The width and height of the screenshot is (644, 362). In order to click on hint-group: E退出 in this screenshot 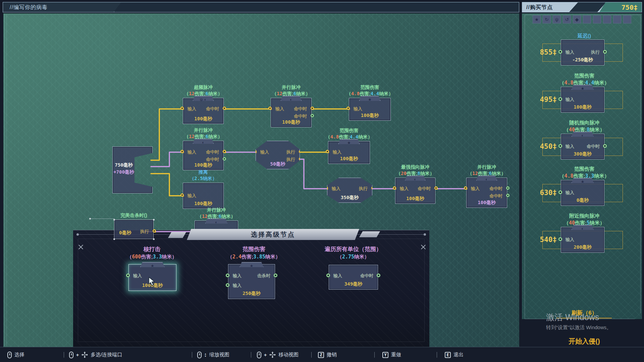, I will do `click(454, 355)`.